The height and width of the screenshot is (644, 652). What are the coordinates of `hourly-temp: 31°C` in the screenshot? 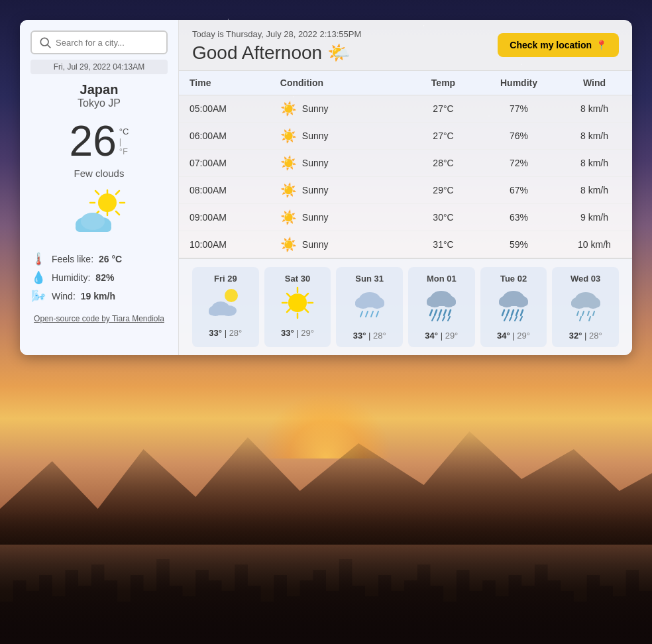 It's located at (443, 245).